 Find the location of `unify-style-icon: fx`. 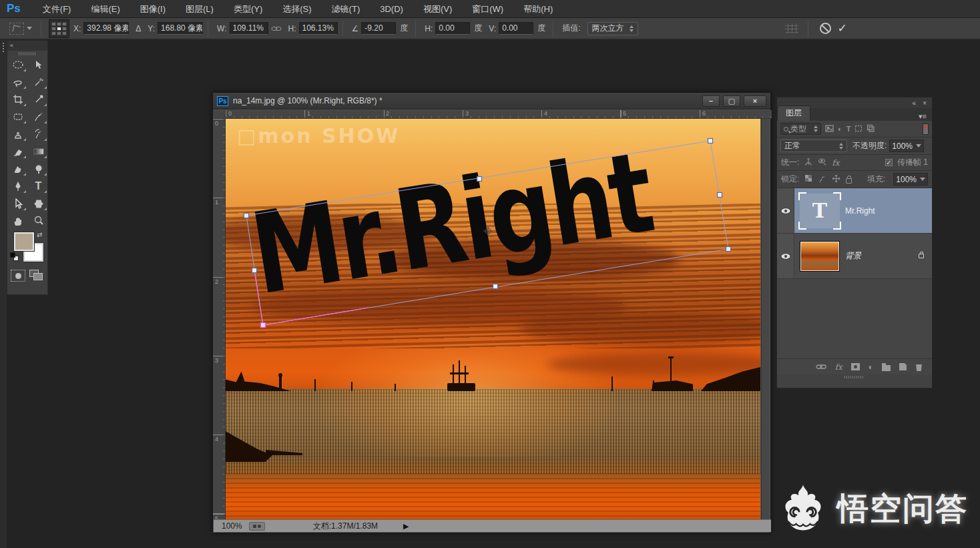

unify-style-icon: fx is located at coordinates (836, 163).